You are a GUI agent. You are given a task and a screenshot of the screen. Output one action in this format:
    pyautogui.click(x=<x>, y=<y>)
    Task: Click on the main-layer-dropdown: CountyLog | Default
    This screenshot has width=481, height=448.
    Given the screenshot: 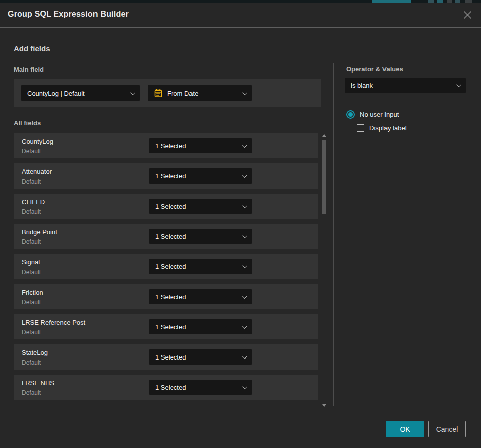 What is the action you would take?
    pyautogui.click(x=80, y=93)
    